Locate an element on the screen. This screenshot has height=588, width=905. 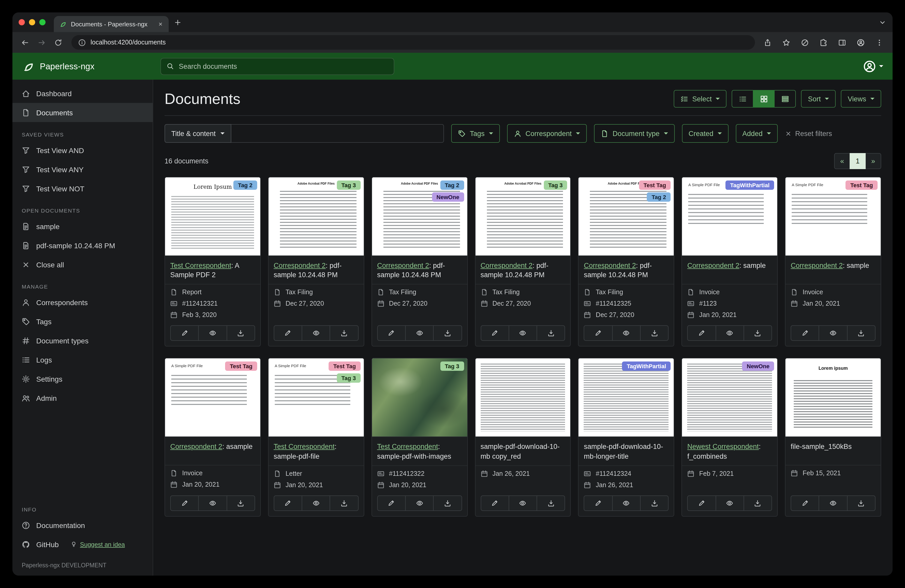
sidebar-item-test-view-and: Test View AND is located at coordinates (83, 150).